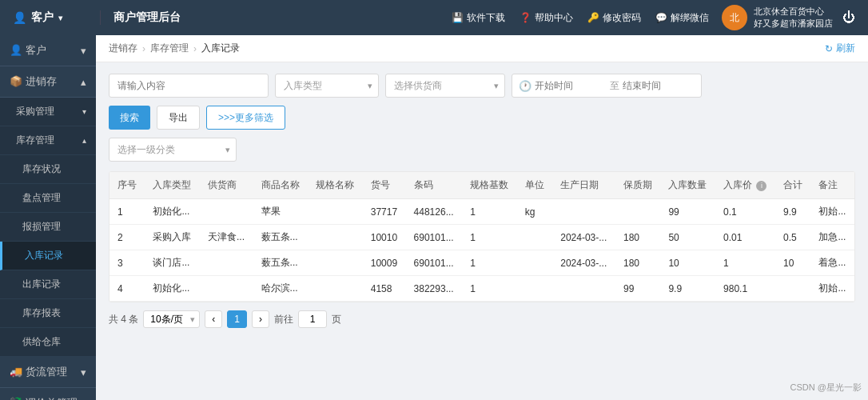 The image size is (868, 400). Describe the element at coordinates (281, 212) in the screenshot. I see `table-cell: 苹果` at that location.